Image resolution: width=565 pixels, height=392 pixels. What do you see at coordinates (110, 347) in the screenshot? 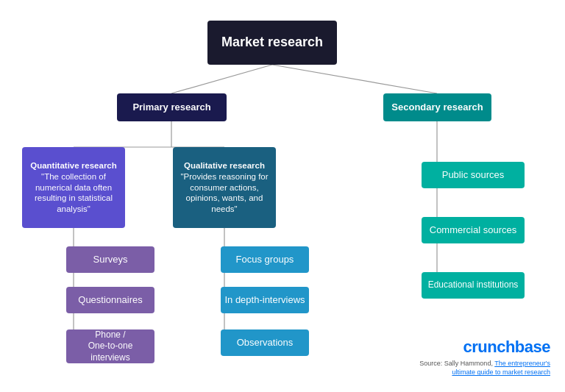
I see `phone-interviews-label: Phone /One-to-one interviews` at bounding box center [110, 347].